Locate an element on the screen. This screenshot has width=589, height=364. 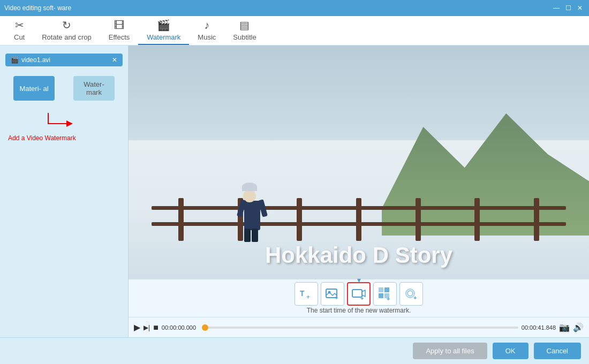
play-slow-button: ▶| is located at coordinates (147, 328).